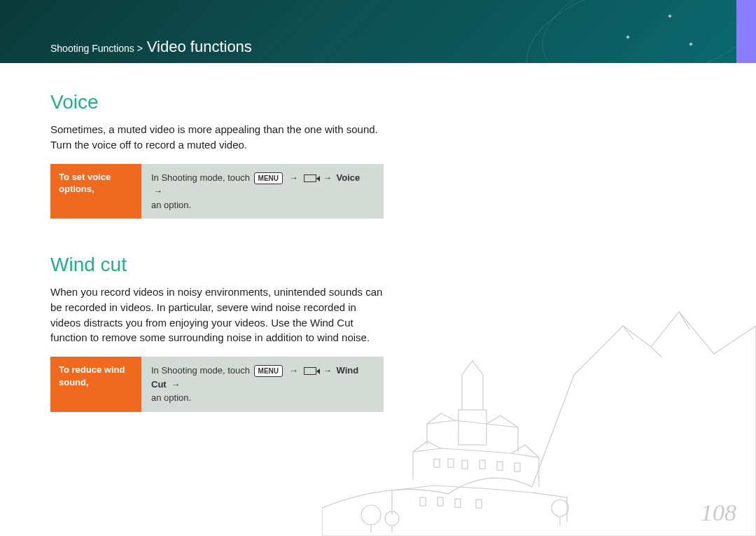 This screenshot has height=536, width=756. What do you see at coordinates (718, 513) in the screenshot?
I see `page-number: 108` at bounding box center [718, 513].